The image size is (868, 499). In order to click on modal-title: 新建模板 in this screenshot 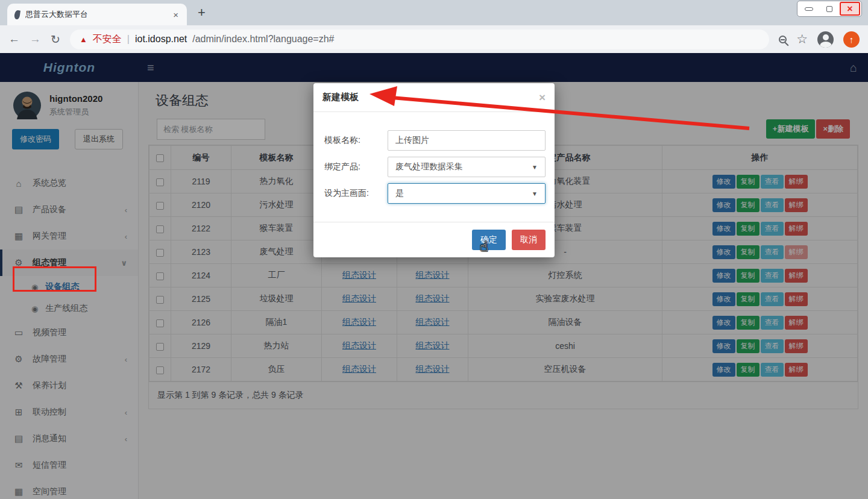, I will do `click(341, 98)`.